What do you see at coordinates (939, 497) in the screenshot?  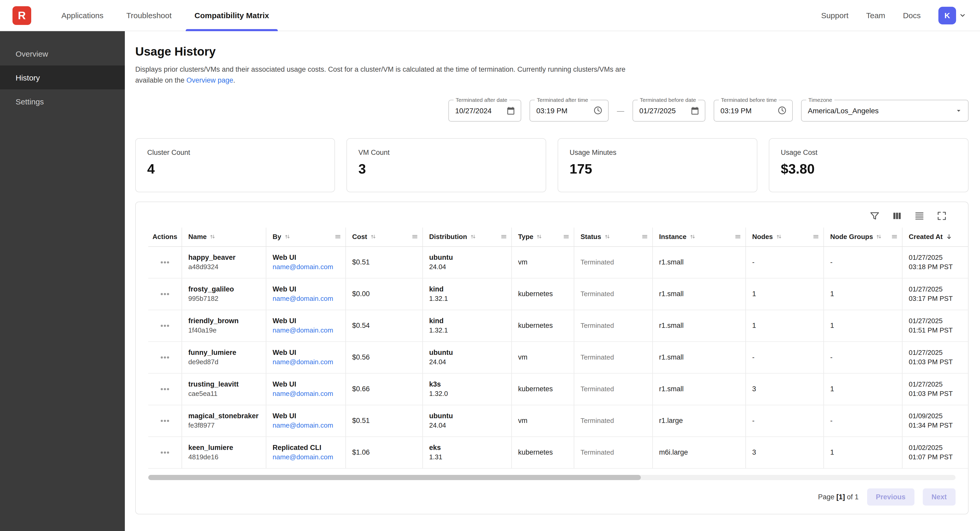 I see `next-page-button: Next` at bounding box center [939, 497].